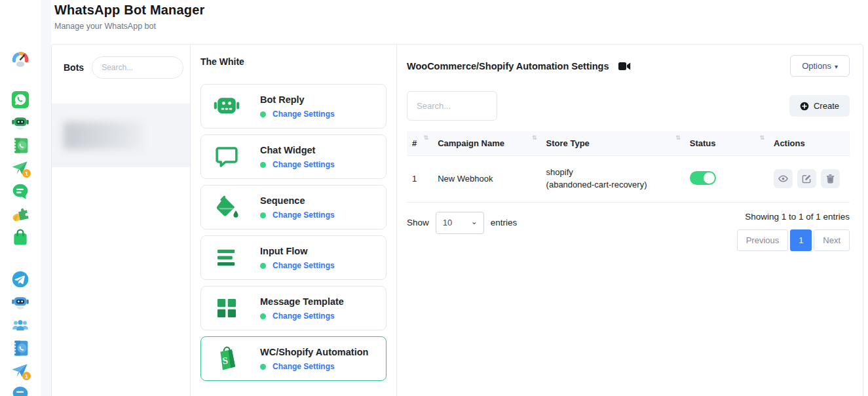  What do you see at coordinates (726, 144) in the screenshot?
I see `col-header-status: Status⇅` at bounding box center [726, 144].